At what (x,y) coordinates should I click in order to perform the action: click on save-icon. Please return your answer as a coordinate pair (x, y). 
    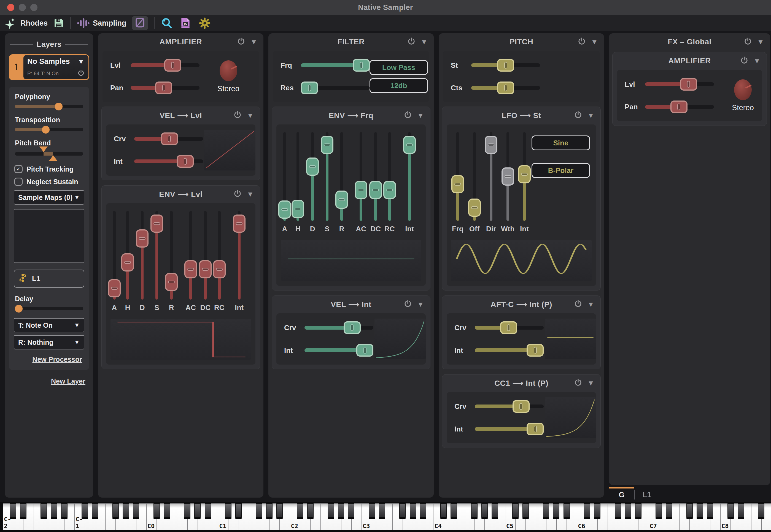
    Looking at the image, I should click on (59, 23).